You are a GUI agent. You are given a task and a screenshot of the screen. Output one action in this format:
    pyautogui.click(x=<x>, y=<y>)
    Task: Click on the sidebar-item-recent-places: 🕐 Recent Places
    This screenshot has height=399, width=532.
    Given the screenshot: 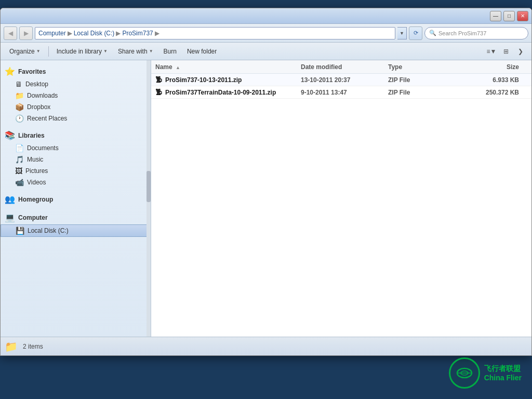 What is the action you would take?
    pyautogui.click(x=76, y=118)
    